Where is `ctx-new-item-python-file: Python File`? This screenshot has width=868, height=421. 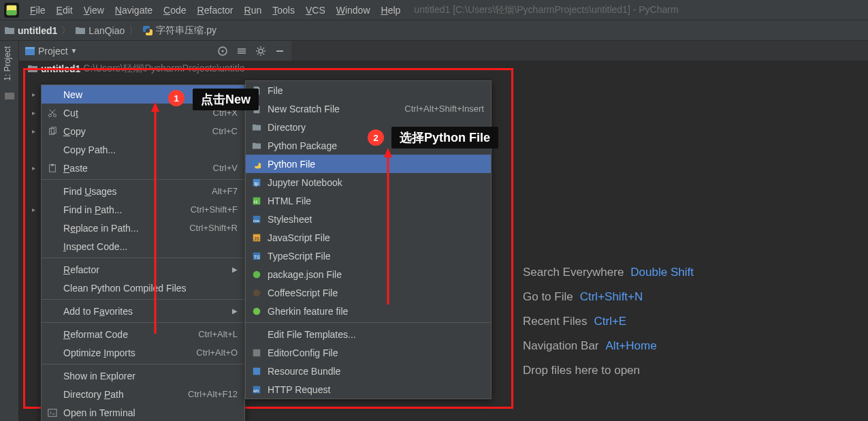
ctx-new-item-python-file: Python File is located at coordinates (368, 163).